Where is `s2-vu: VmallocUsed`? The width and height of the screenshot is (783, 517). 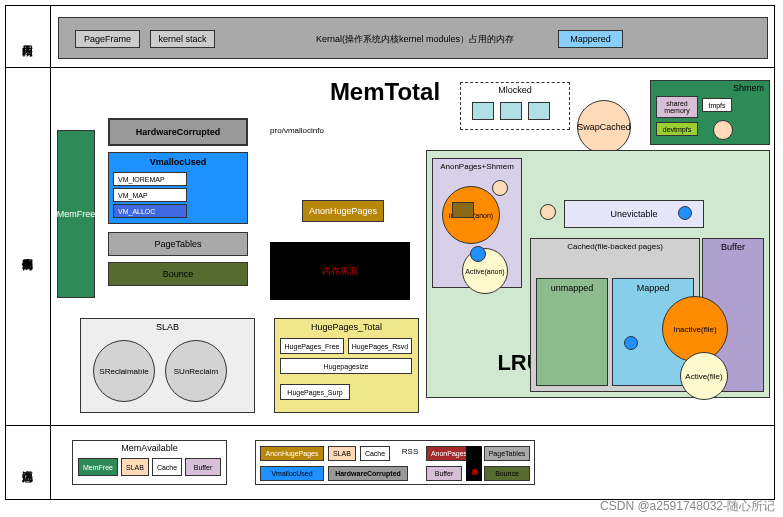 s2-vu: VmallocUsed is located at coordinates (292, 474).